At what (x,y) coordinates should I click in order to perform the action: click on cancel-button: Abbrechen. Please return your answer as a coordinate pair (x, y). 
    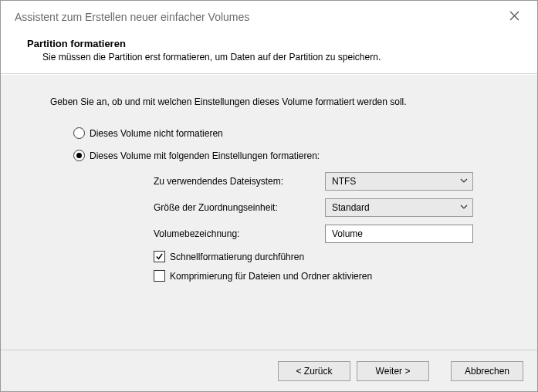
    Looking at the image, I should click on (487, 371).